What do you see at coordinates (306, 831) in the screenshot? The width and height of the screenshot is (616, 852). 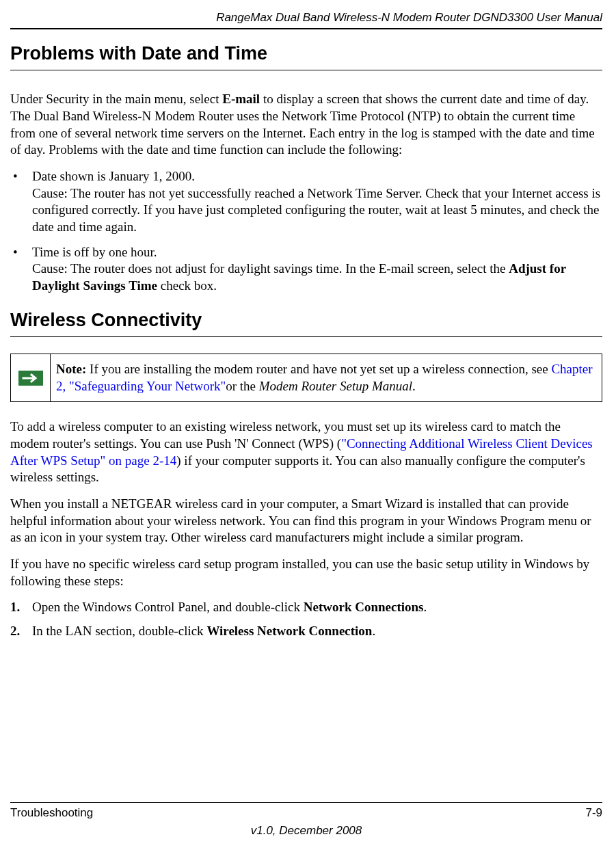 I see `footer-version: v1.0, December 2008` at bounding box center [306, 831].